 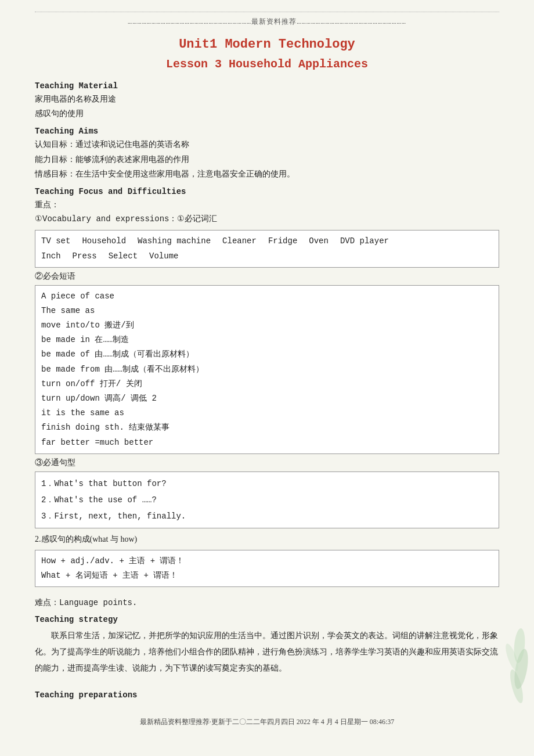 What do you see at coordinates (267, 44) in the screenshot?
I see `main-title: Unit1 Modern Technology` at bounding box center [267, 44].